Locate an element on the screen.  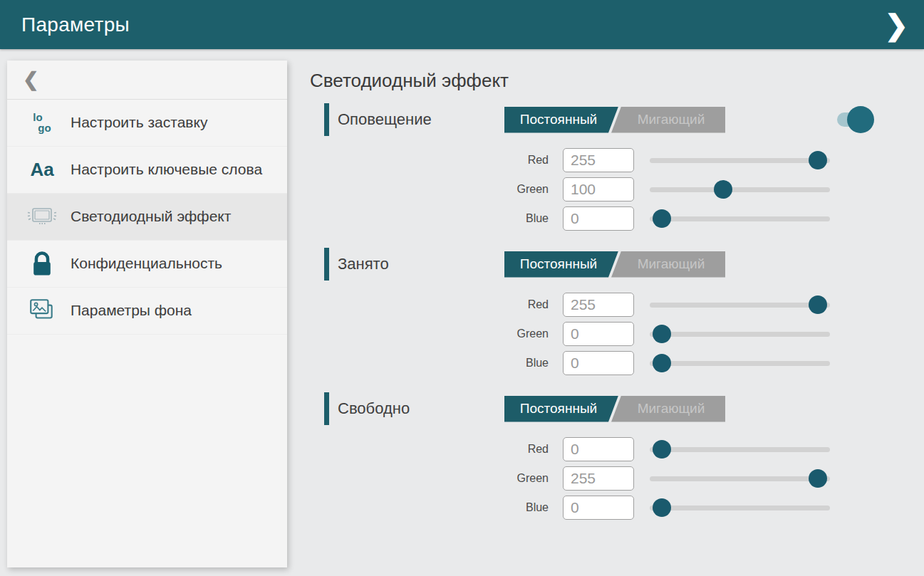
sidebar-item-label: Настроить ключевые слова is located at coordinates (167, 169).